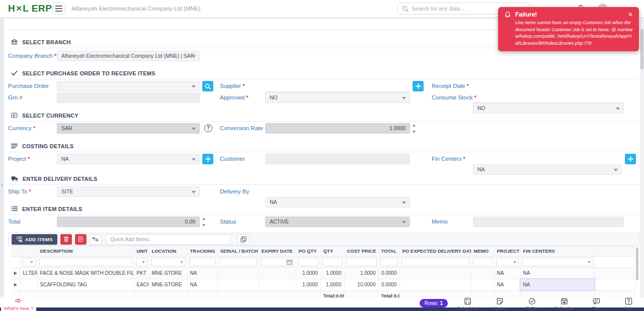 Image resolution: width=644 pixels, height=311 pixels. What do you see at coordinates (29, 284) in the screenshot?
I see `cell-item-code` at bounding box center [29, 284].